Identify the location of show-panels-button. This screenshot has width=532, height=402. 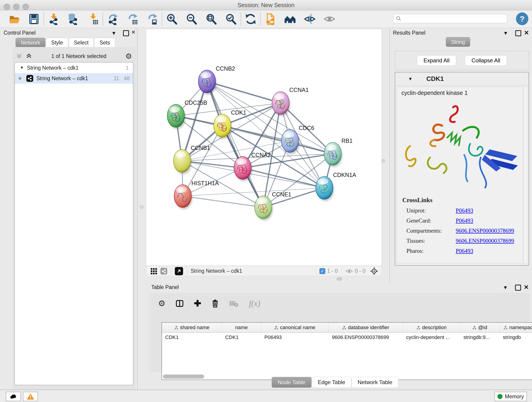
(329, 19).